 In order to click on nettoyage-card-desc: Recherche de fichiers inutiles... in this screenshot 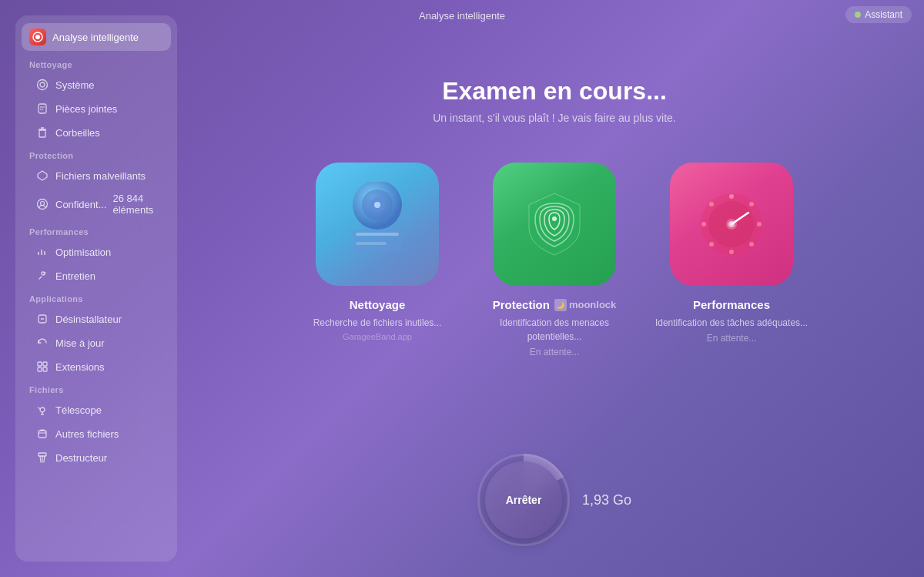, I will do `click(377, 323)`.